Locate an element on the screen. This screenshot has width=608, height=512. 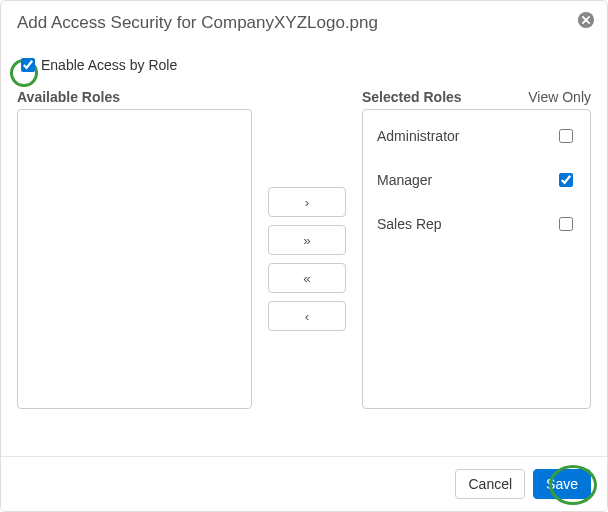
close-icon is located at coordinates (586, 20).